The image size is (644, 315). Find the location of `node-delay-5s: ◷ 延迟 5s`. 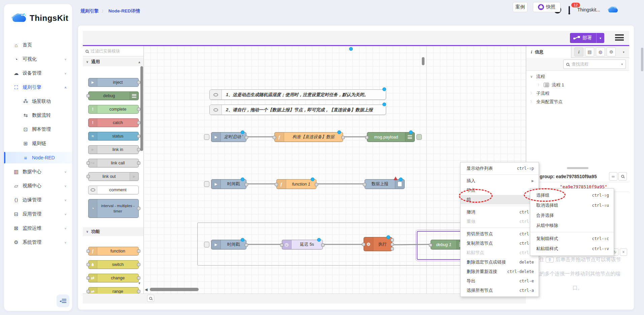

node-delay-5s: ◷ 延迟 5s is located at coordinates (302, 245).